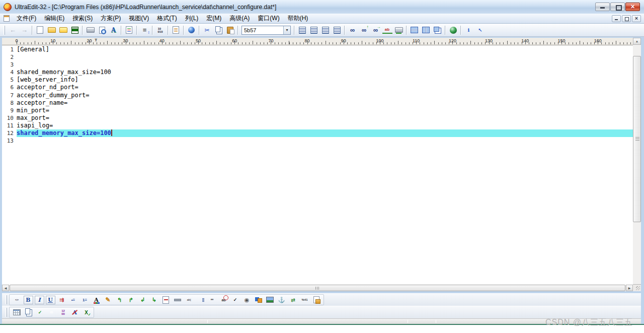  I want to click on form-textbox-icon: ab|, so click(189, 300).